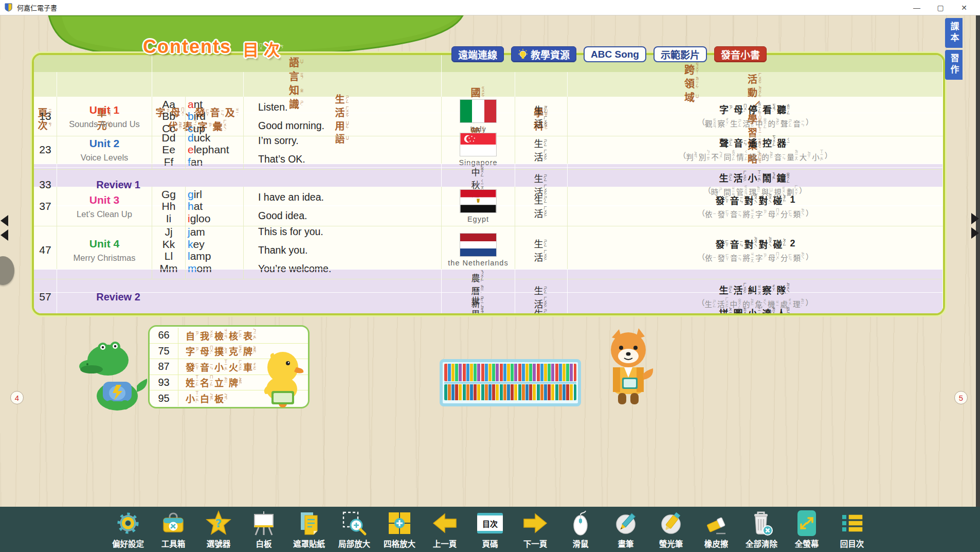  Describe the element at coordinates (807, 529) in the screenshot. I see `toolbar-fullscreen: 全螢幕` at that location.